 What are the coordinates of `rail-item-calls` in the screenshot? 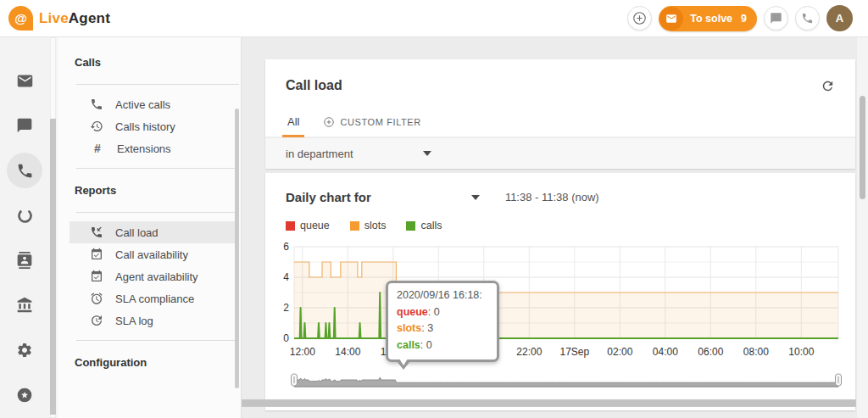 It's located at (25, 170).